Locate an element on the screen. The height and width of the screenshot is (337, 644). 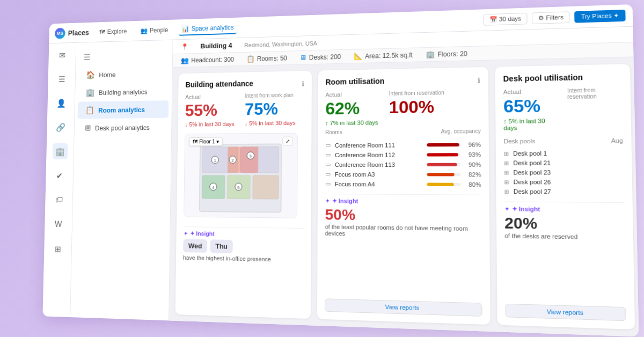
hamburger-menu: ☰ is located at coordinates (124, 56).